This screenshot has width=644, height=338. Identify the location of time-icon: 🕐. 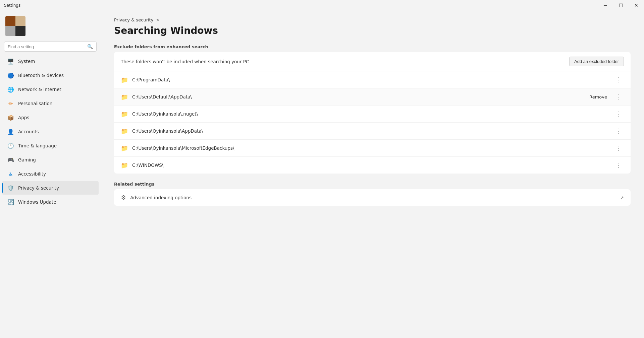
(11, 146).